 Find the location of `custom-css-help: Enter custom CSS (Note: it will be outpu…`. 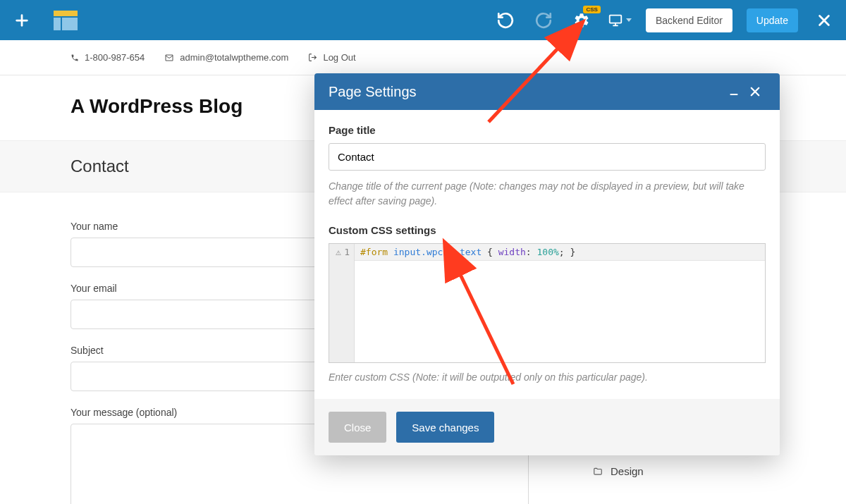

custom-css-help: Enter custom CSS (Note: it will be outpu… is located at coordinates (547, 378).